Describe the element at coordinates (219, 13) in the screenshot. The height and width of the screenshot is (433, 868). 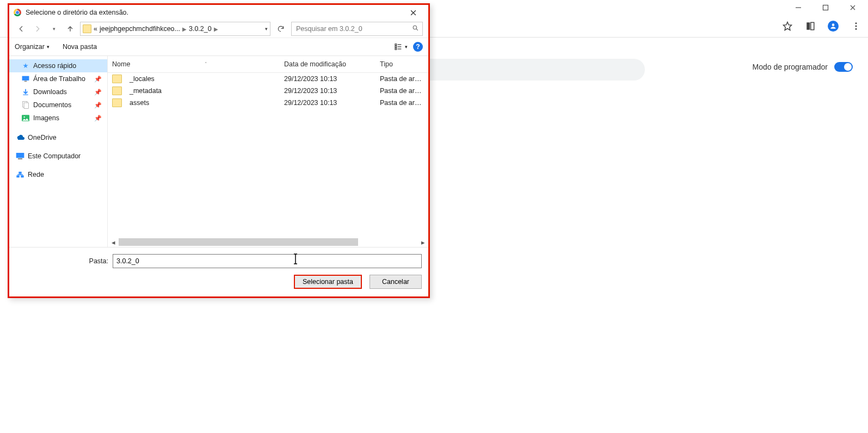
I see `dialog-titlebar: Selecione o diretório da extensão.` at that location.